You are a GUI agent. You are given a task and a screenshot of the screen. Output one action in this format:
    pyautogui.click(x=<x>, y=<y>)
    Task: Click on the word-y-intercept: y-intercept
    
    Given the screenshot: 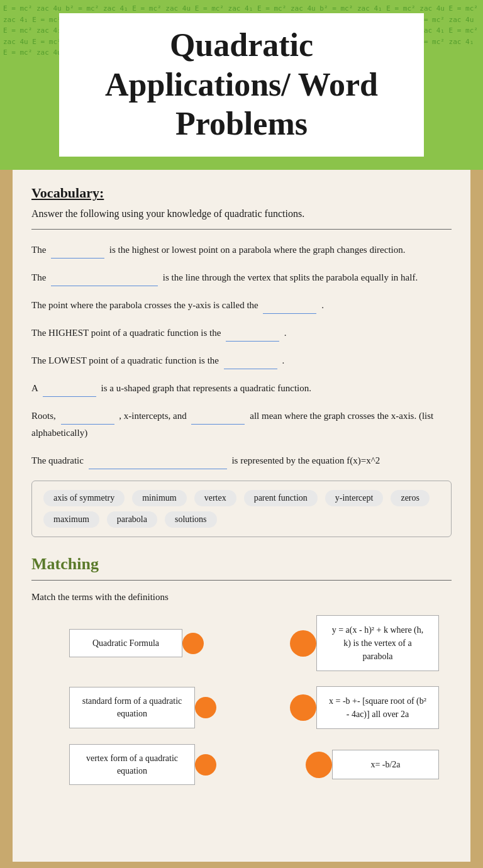 What is the action you would take?
    pyautogui.click(x=355, y=498)
    